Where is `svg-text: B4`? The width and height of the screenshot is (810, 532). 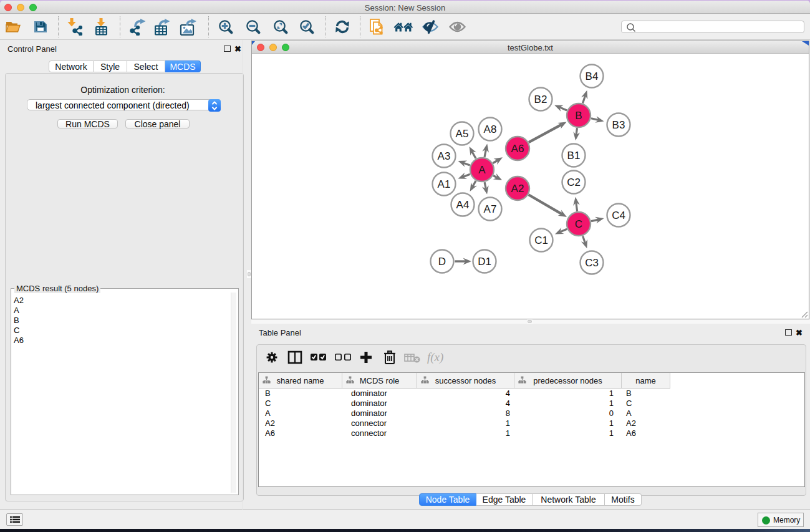 svg-text: B4 is located at coordinates (592, 76).